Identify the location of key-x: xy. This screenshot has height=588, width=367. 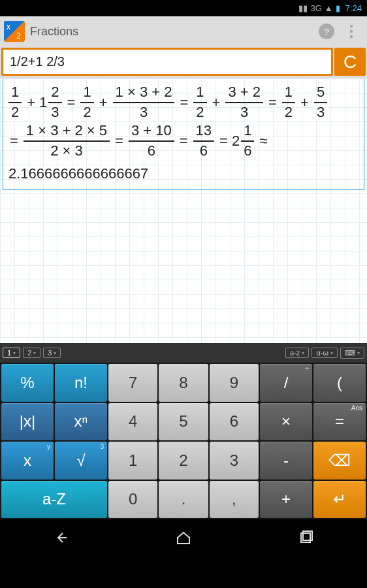
(27, 461).